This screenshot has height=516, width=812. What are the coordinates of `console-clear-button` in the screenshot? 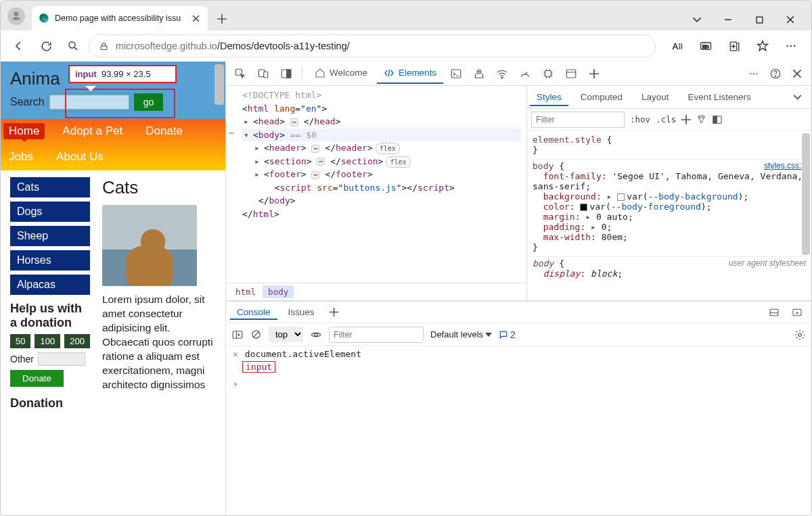 It's located at (256, 334).